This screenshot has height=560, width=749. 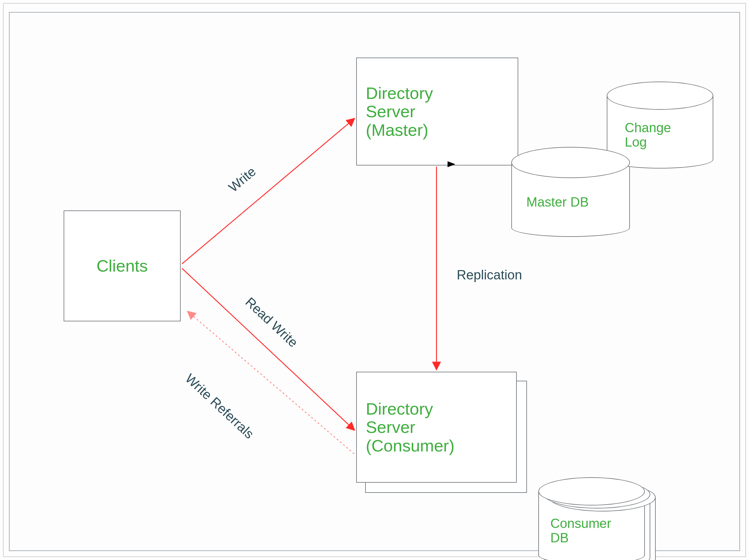 What do you see at coordinates (220, 406) in the screenshot?
I see `edge-referrals-label: Write Referrals` at bounding box center [220, 406].